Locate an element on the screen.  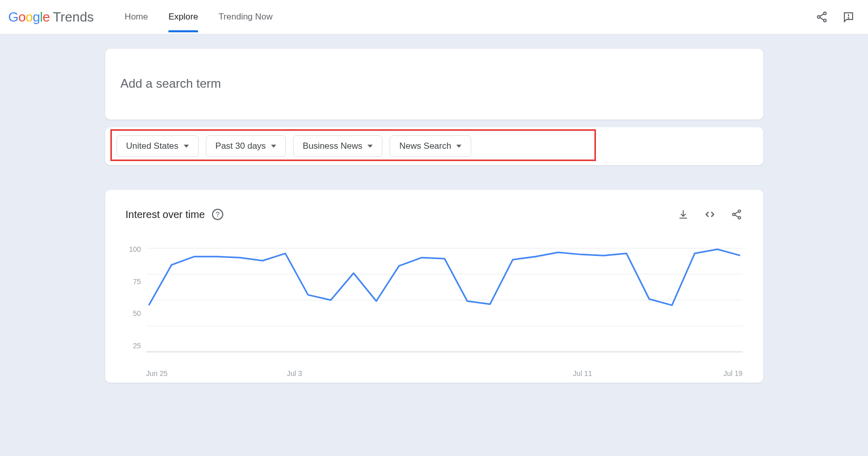
filter-time: Past 30 days is located at coordinates (246, 146).